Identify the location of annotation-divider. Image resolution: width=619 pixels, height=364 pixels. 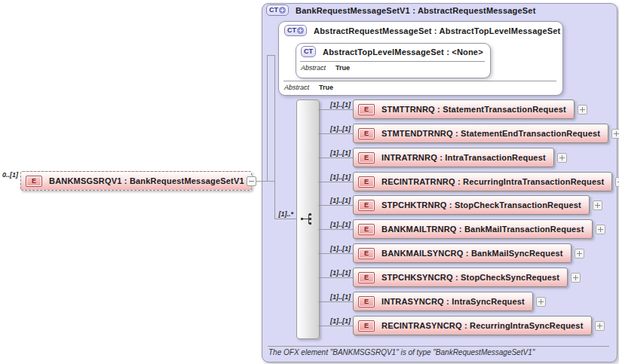
(439, 347).